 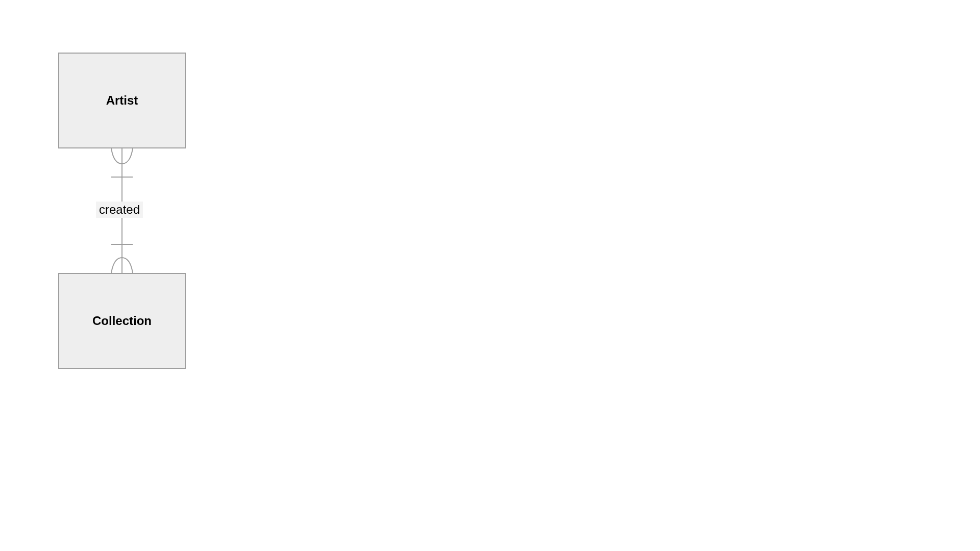 What do you see at coordinates (122, 101) in the screenshot?
I see `entity-artist-title: Artist` at bounding box center [122, 101].